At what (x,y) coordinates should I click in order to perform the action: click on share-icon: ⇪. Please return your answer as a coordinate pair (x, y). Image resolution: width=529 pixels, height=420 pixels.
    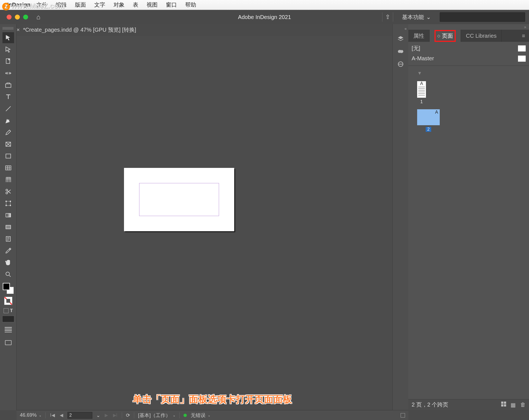
    Looking at the image, I should click on (388, 17).